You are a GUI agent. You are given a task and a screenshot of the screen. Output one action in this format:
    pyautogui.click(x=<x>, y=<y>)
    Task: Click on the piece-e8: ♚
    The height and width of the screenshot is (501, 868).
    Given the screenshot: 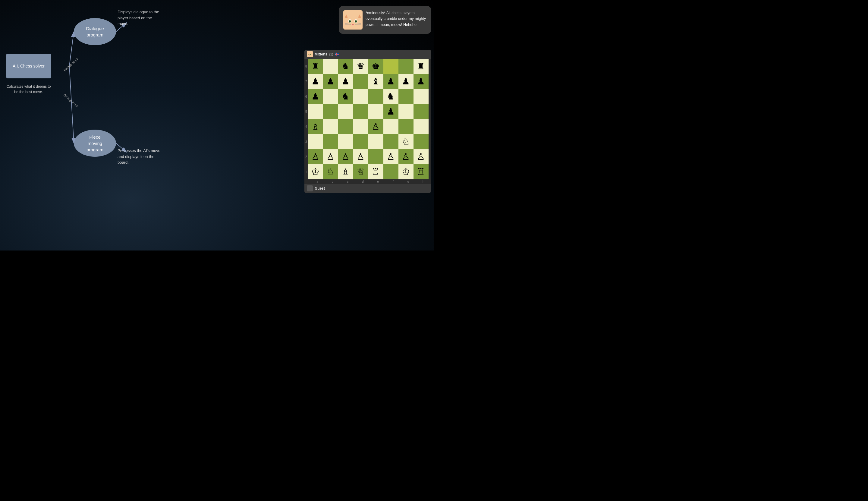 What is the action you would take?
    pyautogui.click(x=376, y=66)
    